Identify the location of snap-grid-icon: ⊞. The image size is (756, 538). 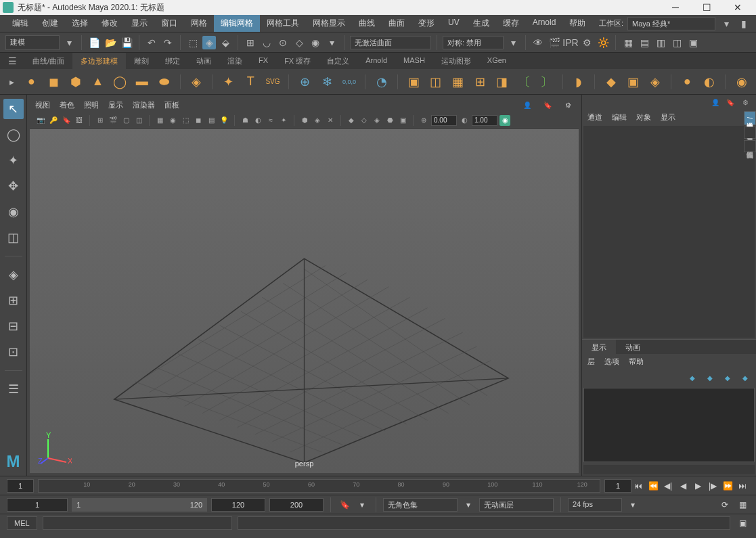
(250, 43).